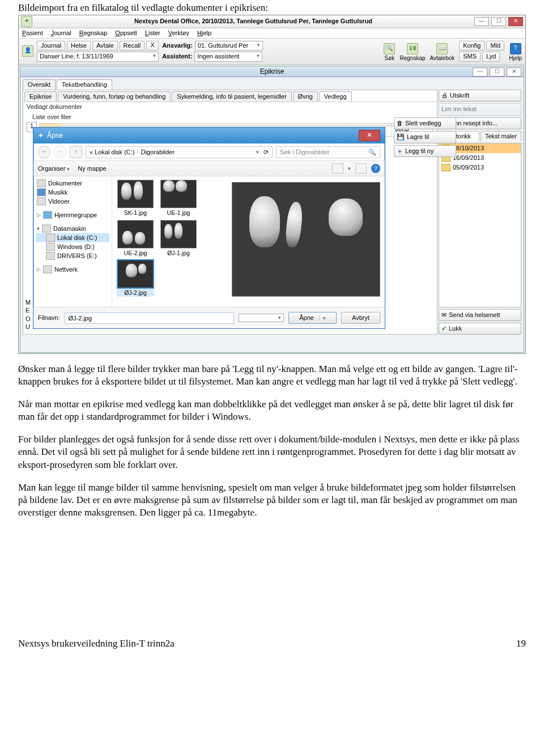  Describe the element at coordinates (443, 52) in the screenshot. I see `tb-avtalebok: 📖Avtalebok` at that location.